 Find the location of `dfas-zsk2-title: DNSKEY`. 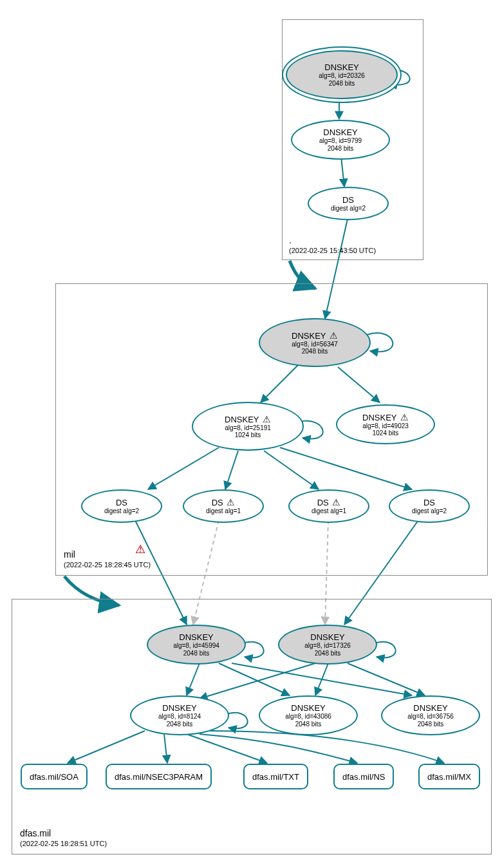

dfas-zsk2-title: DNSKEY is located at coordinates (308, 708).